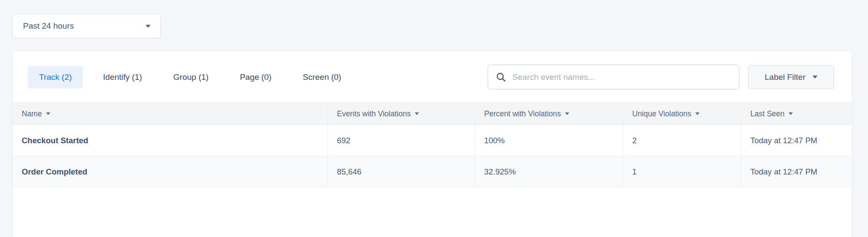 The width and height of the screenshot is (868, 237). What do you see at coordinates (122, 77) in the screenshot?
I see `tab-identify: Identify (1)` at bounding box center [122, 77].